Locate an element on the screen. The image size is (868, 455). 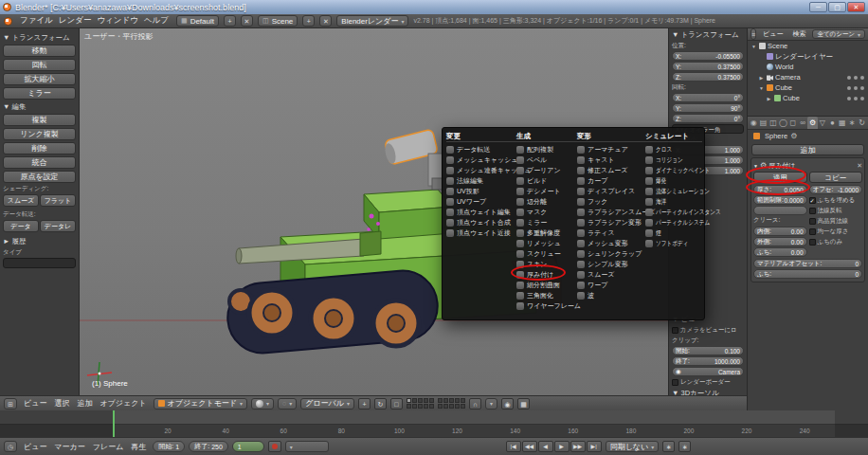
number-field: マテリアルオフセット:0 is located at coordinates (807, 264).